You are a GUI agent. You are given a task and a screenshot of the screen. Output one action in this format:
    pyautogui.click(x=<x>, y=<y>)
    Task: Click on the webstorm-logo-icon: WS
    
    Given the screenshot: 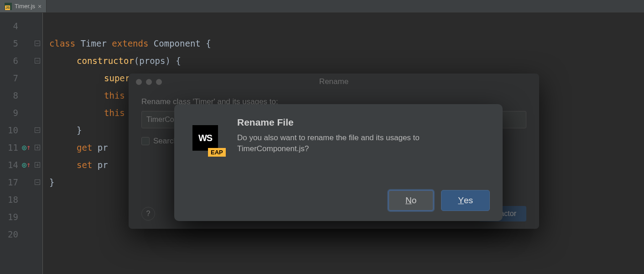 What is the action you would take?
    pyautogui.click(x=205, y=138)
    